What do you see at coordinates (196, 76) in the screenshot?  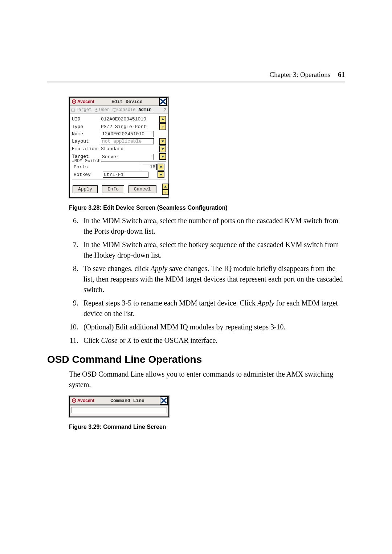 I see `running-header: Chapter 3: Operations 61` at bounding box center [196, 76].